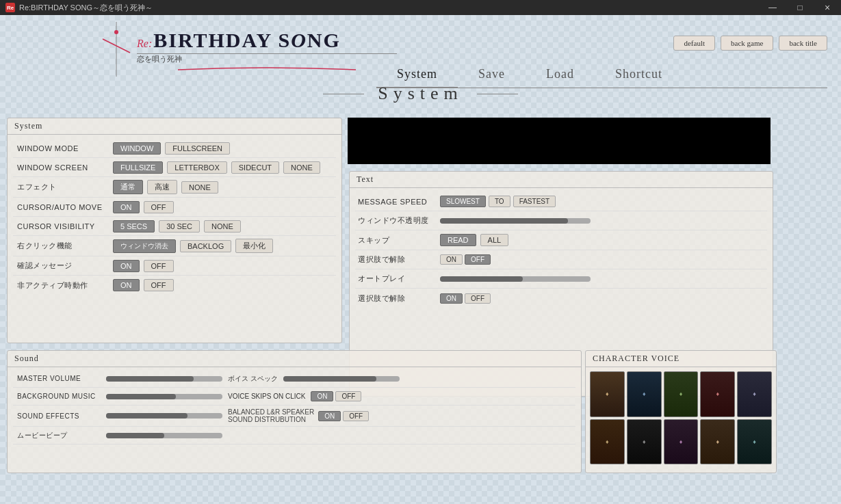 The image size is (841, 504). I want to click on maximize-button: □, so click(800, 8).